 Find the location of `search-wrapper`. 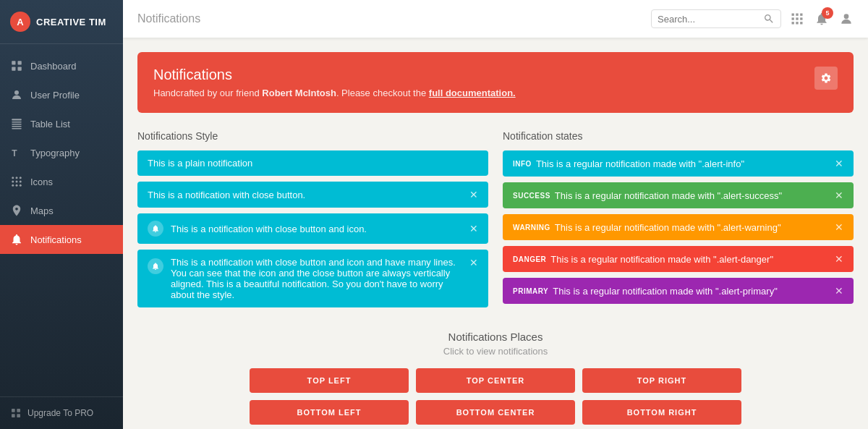

search-wrapper is located at coordinates (716, 19).